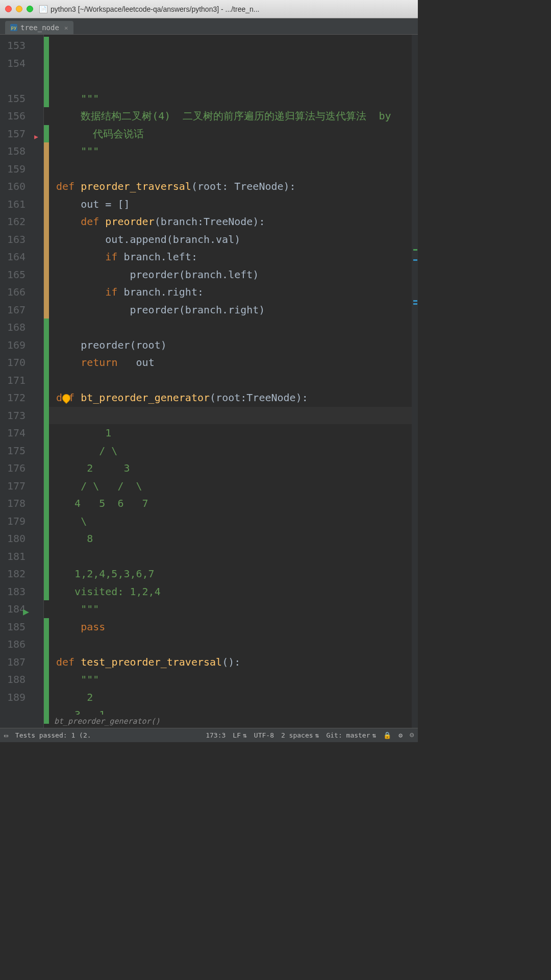 This screenshot has height=980, width=551. What do you see at coordinates (300, 735) in the screenshot?
I see `indent-setting: 2 spaces ⇅` at bounding box center [300, 735].